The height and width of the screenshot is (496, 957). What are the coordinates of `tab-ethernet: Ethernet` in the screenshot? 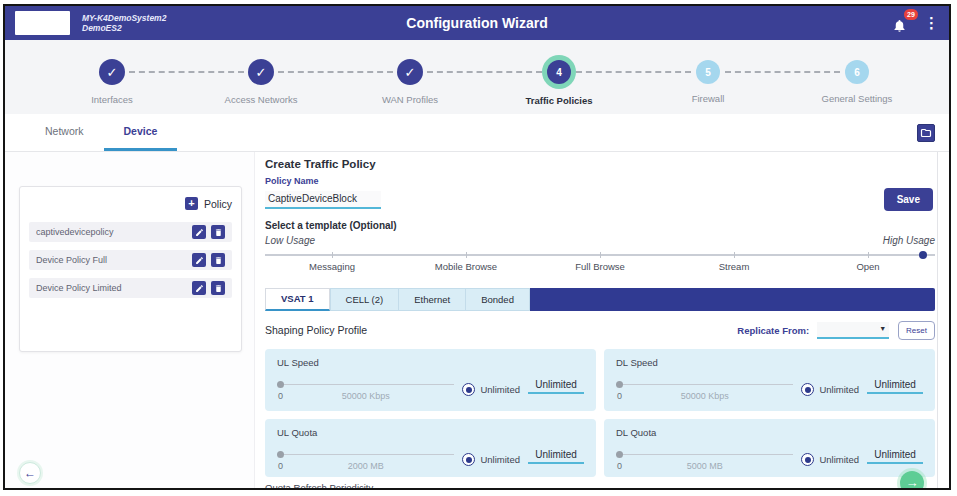 It's located at (432, 300).